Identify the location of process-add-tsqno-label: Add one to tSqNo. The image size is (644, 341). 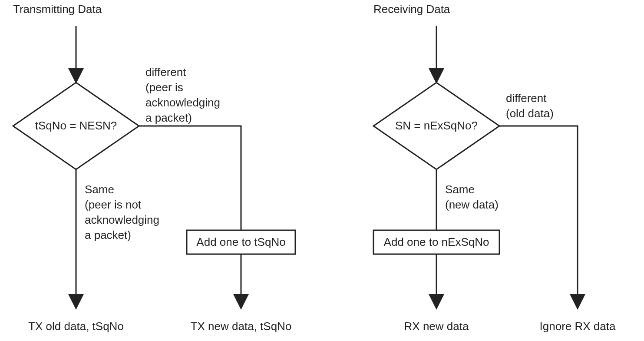
(241, 242).